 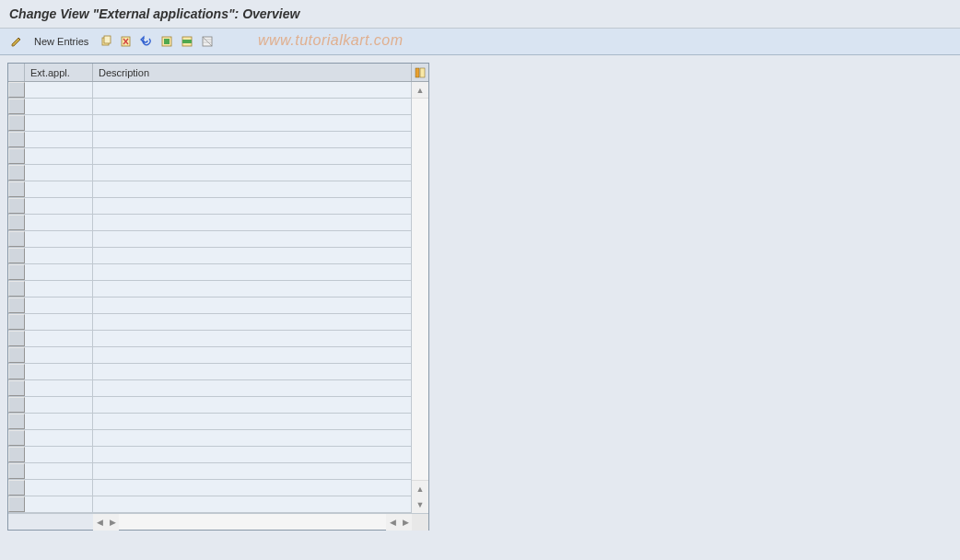 What do you see at coordinates (252, 521) in the screenshot?
I see `hscroll-track` at bounding box center [252, 521].